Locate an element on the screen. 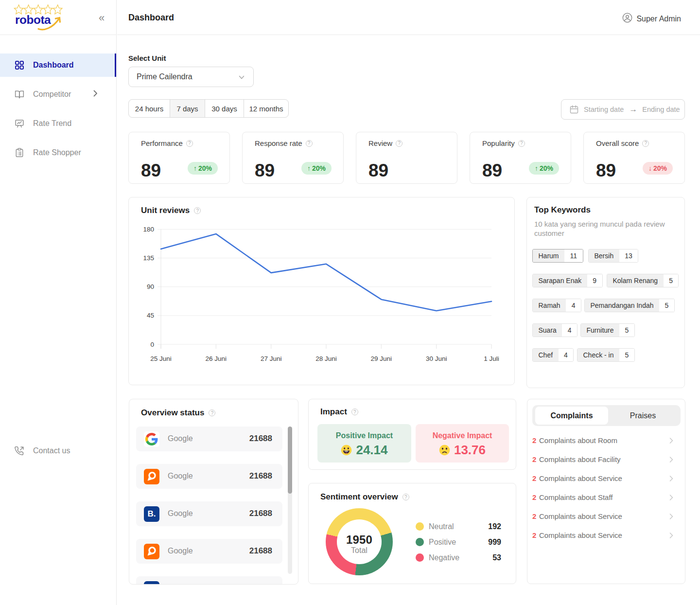 The height and width of the screenshot is (605, 700). svg-text: 28 Juni is located at coordinates (326, 359).